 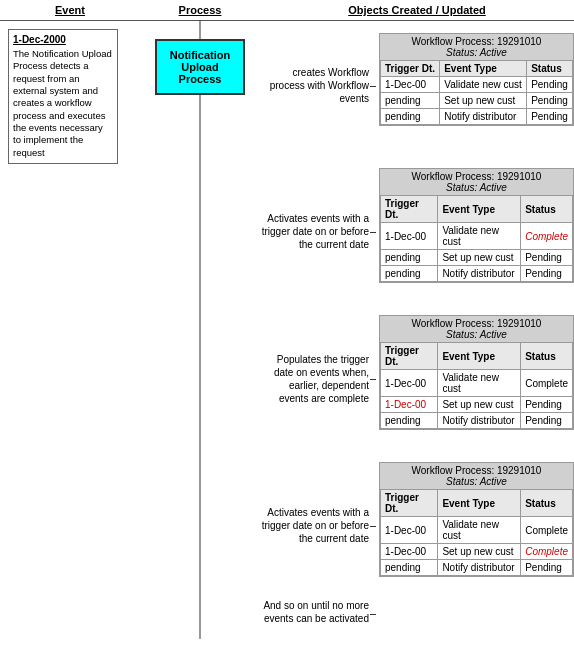 What do you see at coordinates (476, 47) in the screenshot?
I see `wf-header-1: Workflow Process: 19291010 Status: Activ…` at bounding box center [476, 47].